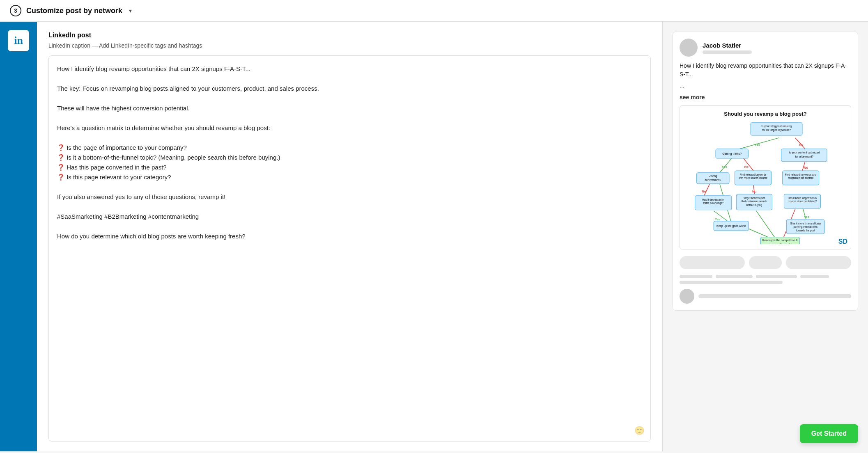 Image resolution: width=868 pixels, height=453 pixels. What do you see at coordinates (434, 11) in the screenshot?
I see `top-bar: 3 Customize post by network ▾` at bounding box center [434, 11].